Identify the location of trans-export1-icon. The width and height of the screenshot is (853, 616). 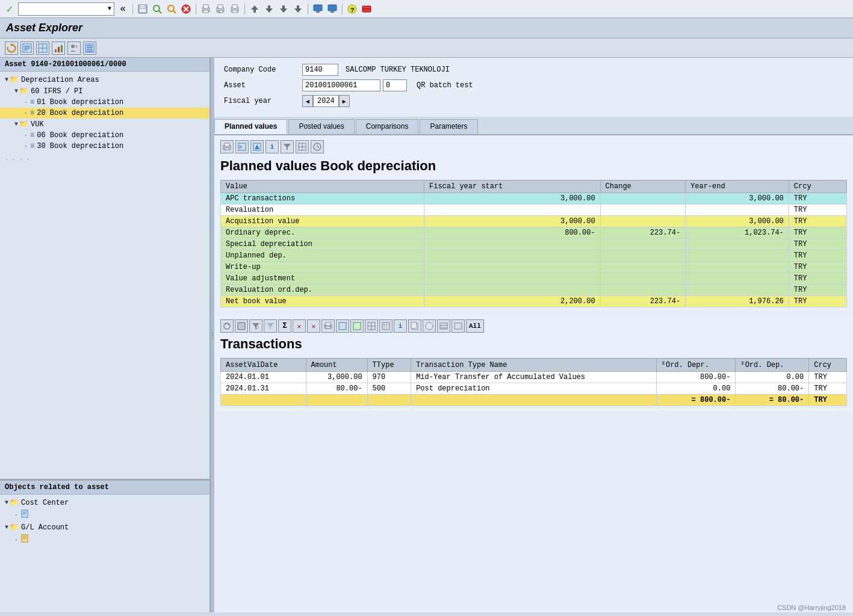
(343, 326).